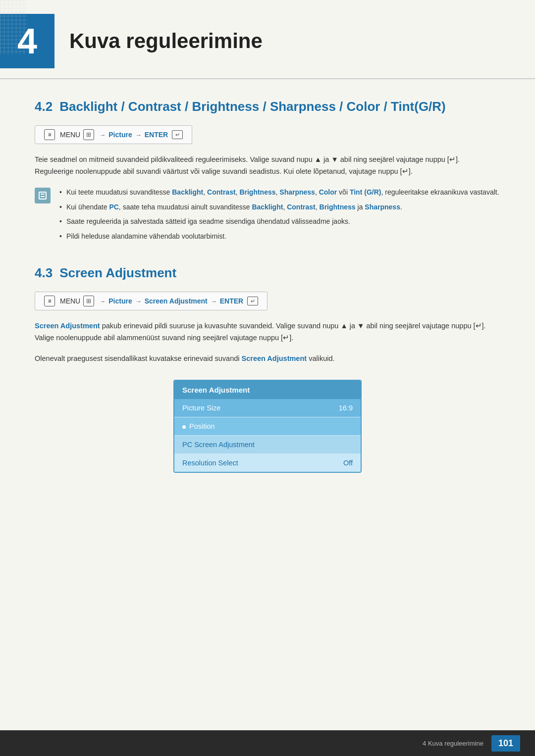 The image size is (535, 756). What do you see at coordinates (118, 273) in the screenshot?
I see `section-43-title: Screen Adjustment` at bounding box center [118, 273].